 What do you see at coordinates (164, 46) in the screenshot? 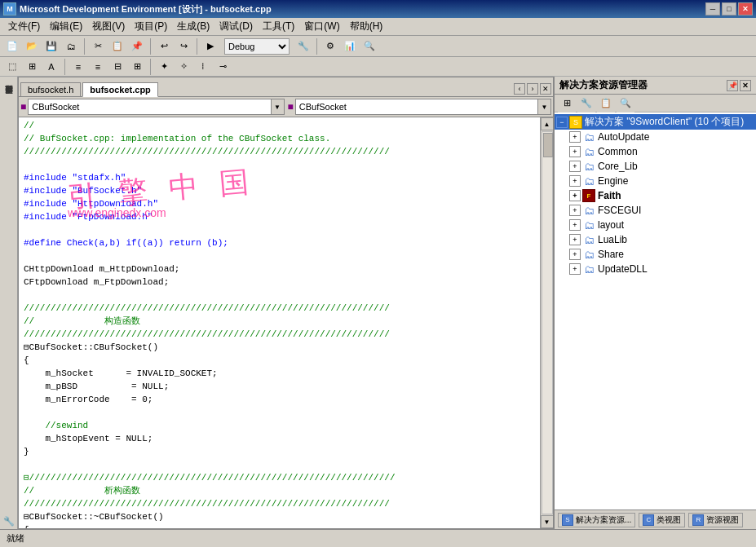
I see `undo-button: ↩` at bounding box center [164, 46].